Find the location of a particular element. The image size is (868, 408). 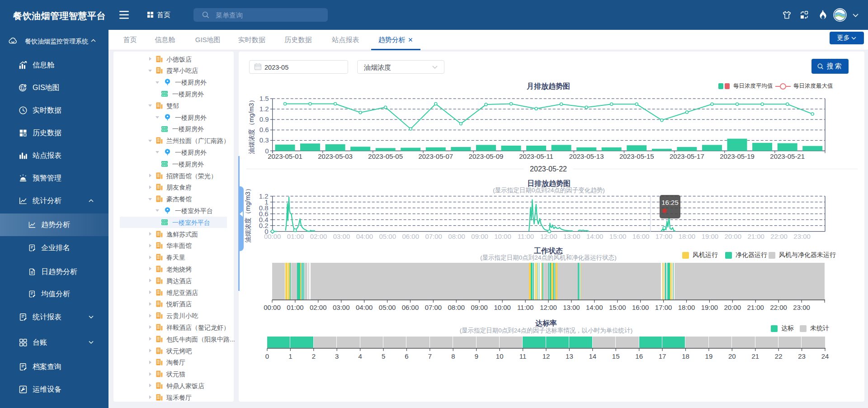

svg-text: 7 is located at coordinates (430, 356).